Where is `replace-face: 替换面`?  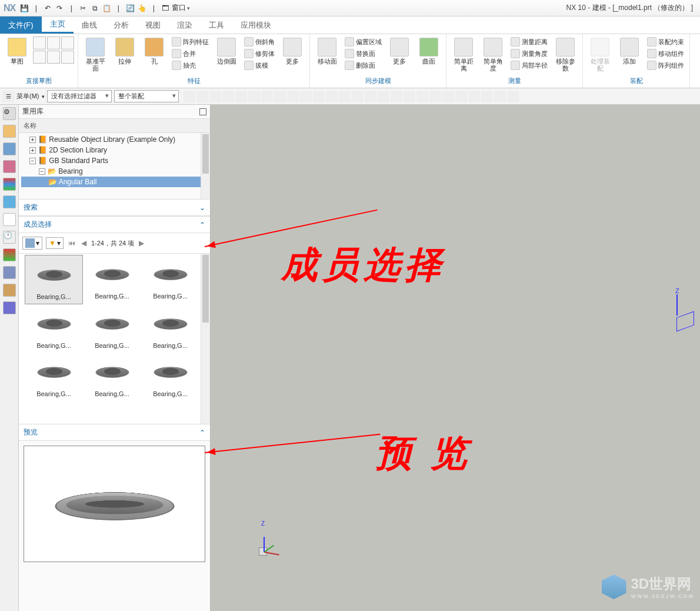
replace-face: 替换面 is located at coordinates (364, 54).